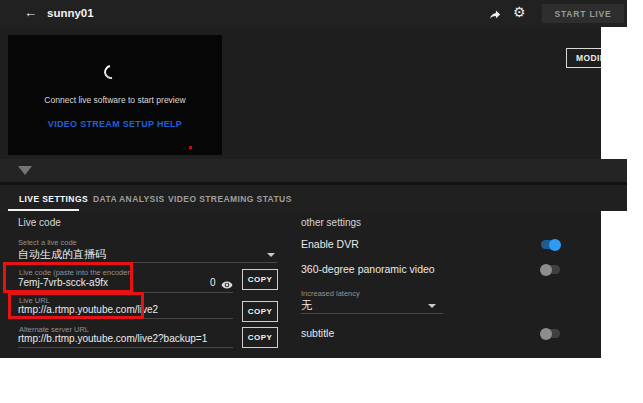 Image resolution: width=643 pixels, height=403 pixels. I want to click on stream-title: sunny01, so click(70, 13).